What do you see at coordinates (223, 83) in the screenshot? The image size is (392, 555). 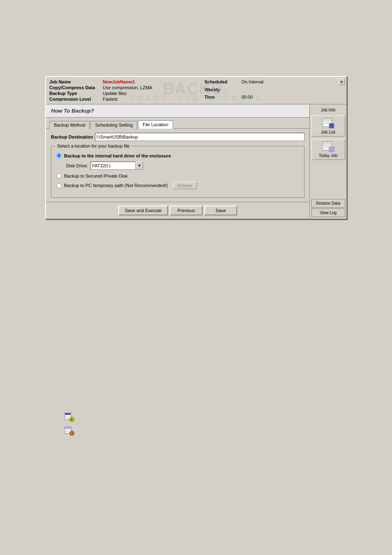 I see `scheduled-label: Scheduled` at bounding box center [223, 83].